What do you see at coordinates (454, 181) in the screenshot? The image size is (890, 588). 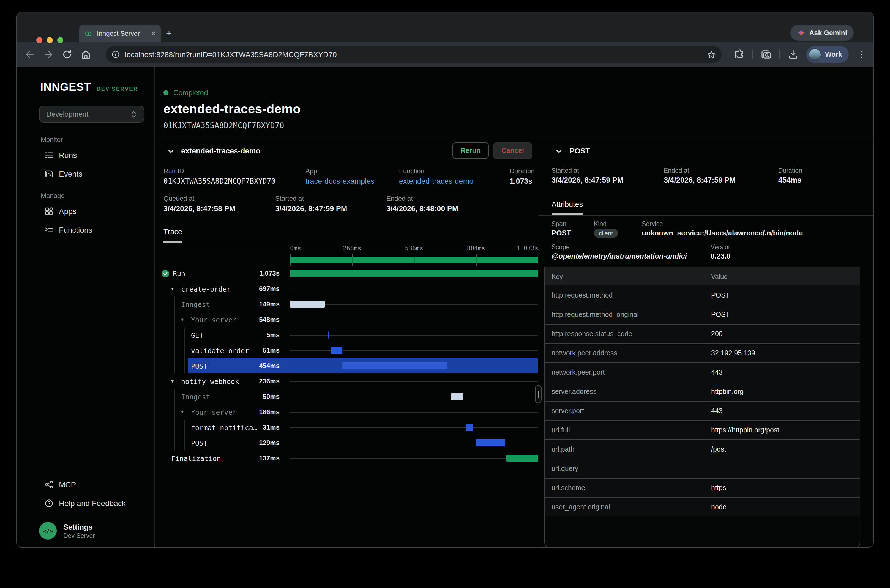 I see `meta-value-link: extended-traces-demo` at bounding box center [454, 181].